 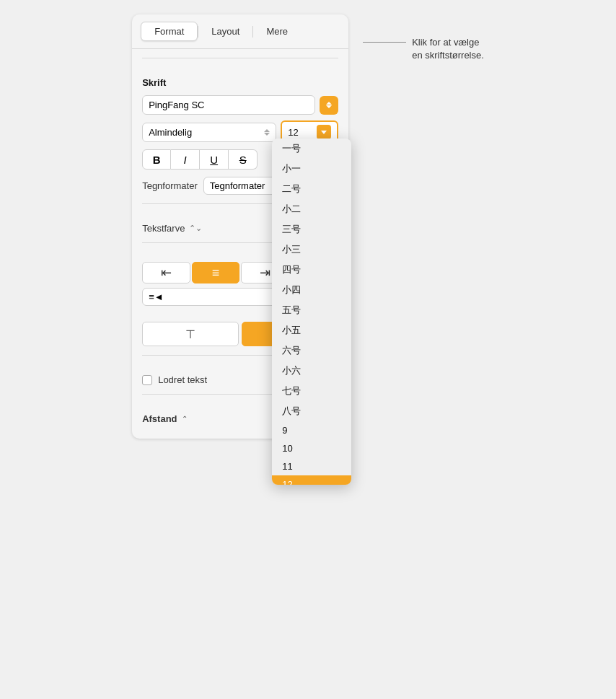 What do you see at coordinates (312, 330) in the screenshot?
I see `dropdown-item-xiaowu: 小五` at bounding box center [312, 330].